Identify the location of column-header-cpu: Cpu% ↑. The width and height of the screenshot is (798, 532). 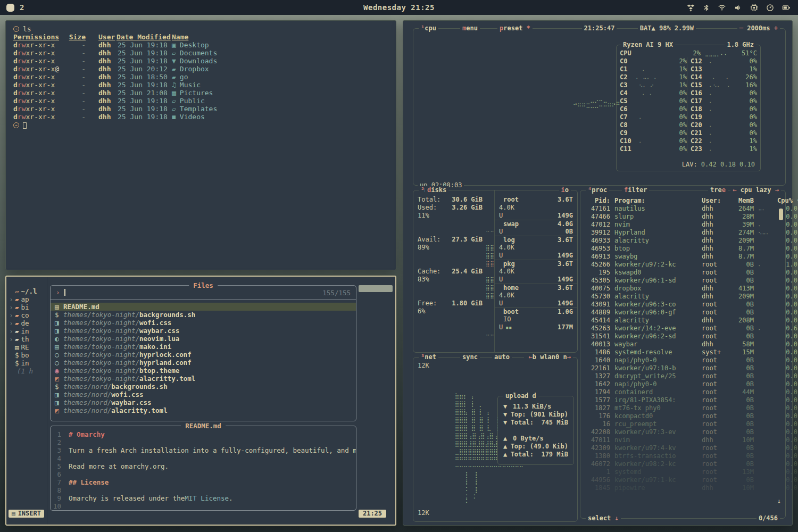
(787, 201).